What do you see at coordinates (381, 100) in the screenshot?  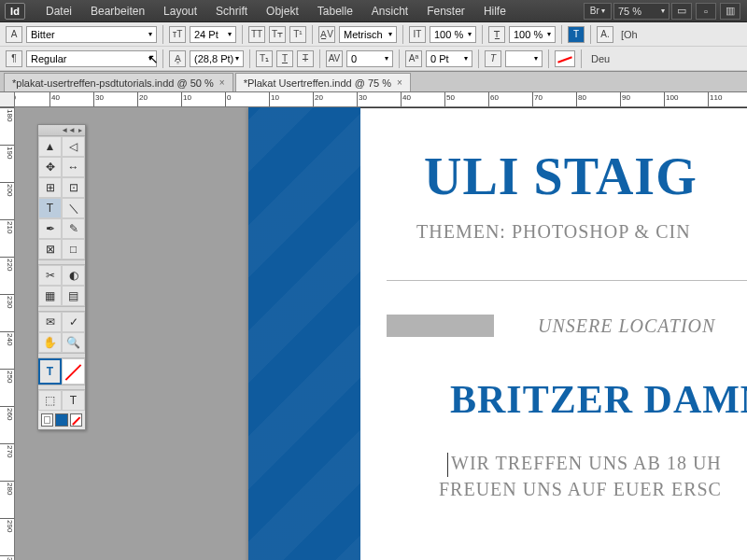 I see `horizontal-ruler: 5040302010010203040506070809010011012013…` at bounding box center [381, 100].